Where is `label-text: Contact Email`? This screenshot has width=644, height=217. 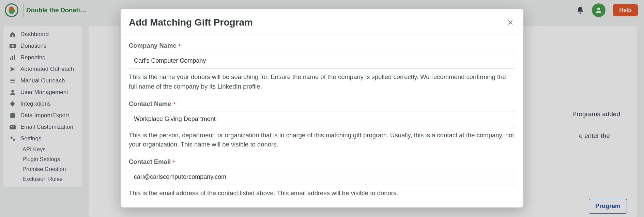 label-text: Contact Email is located at coordinates (150, 162).